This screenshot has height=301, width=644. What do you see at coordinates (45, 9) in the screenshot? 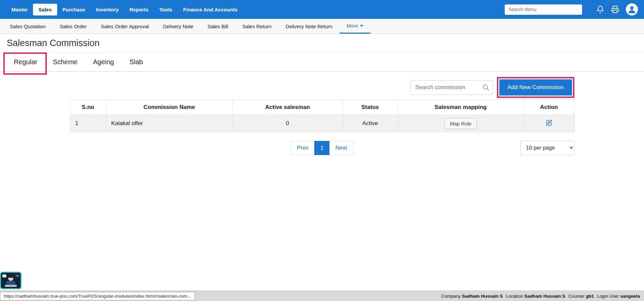
I see `topnav-item-sales: Sales` at bounding box center [45, 9].